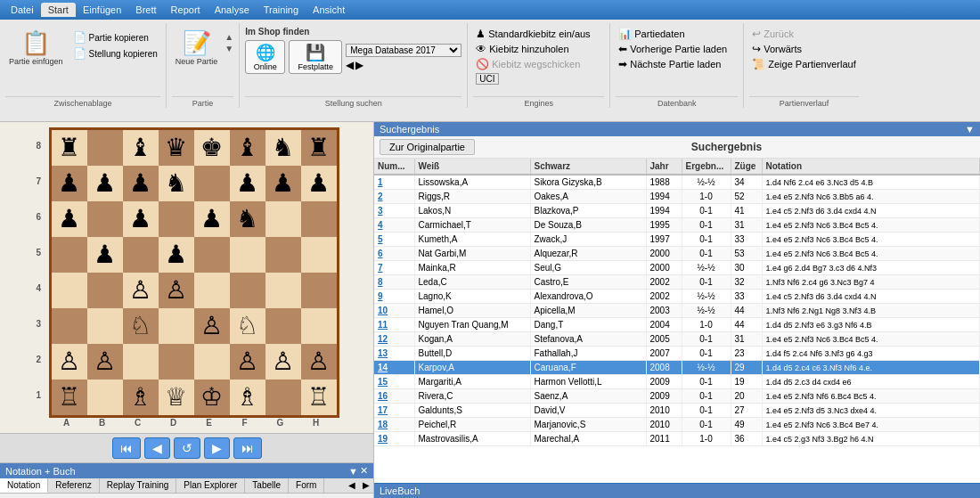 Image resolution: width=980 pixels, height=498 pixels. Describe the element at coordinates (319, 397) in the screenshot. I see `square-h1: ♖` at that location.